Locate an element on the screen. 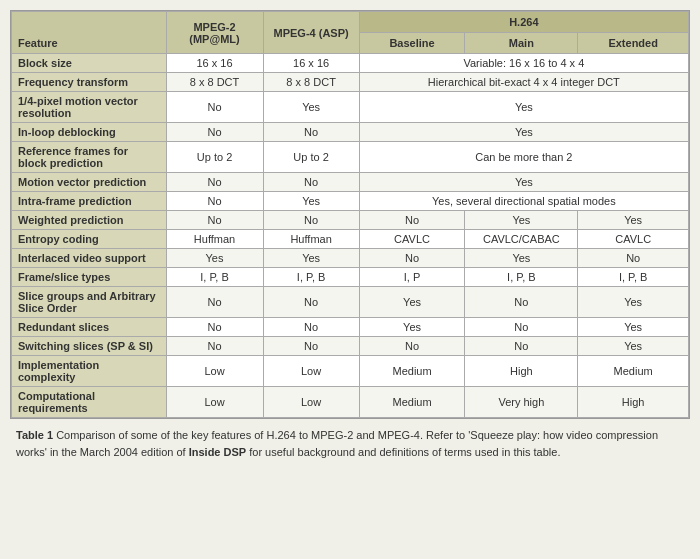 The width and height of the screenshot is (700, 559). feature-cell: Interlaced video support is located at coordinates (90, 258).